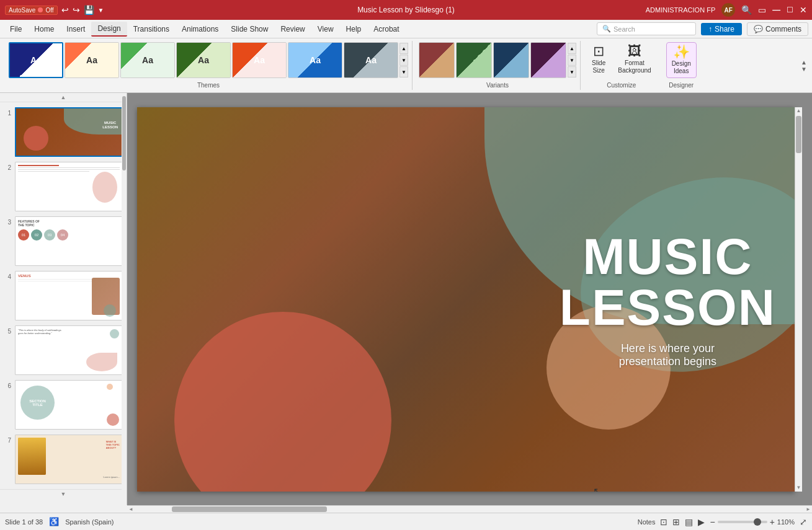 The height and width of the screenshot is (530, 812). Describe the element at coordinates (386, 29) in the screenshot. I see `menu-acrobat: Acrobat` at that location.